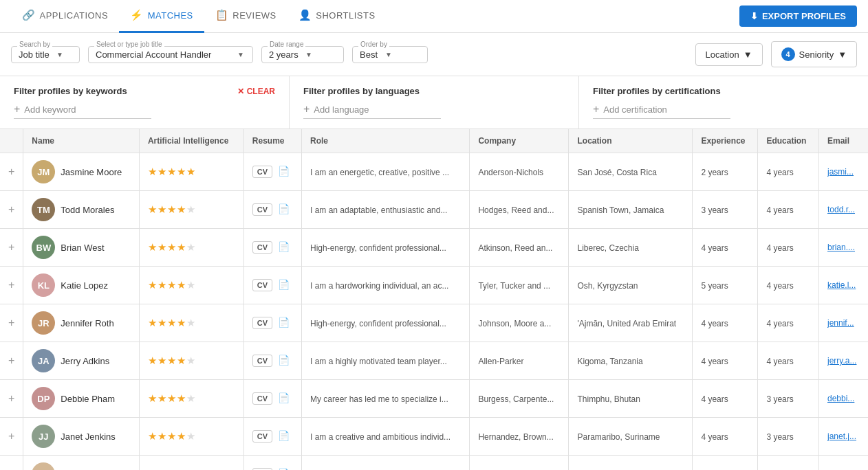 This screenshot has height=470, width=868. I want to click on email-link: jasmi..., so click(843, 172).